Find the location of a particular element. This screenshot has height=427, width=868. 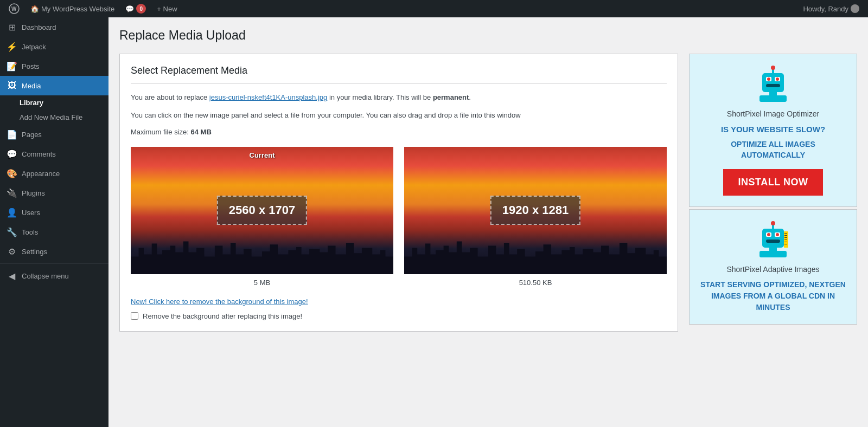

current-file-size: 5 MB is located at coordinates (262, 283).